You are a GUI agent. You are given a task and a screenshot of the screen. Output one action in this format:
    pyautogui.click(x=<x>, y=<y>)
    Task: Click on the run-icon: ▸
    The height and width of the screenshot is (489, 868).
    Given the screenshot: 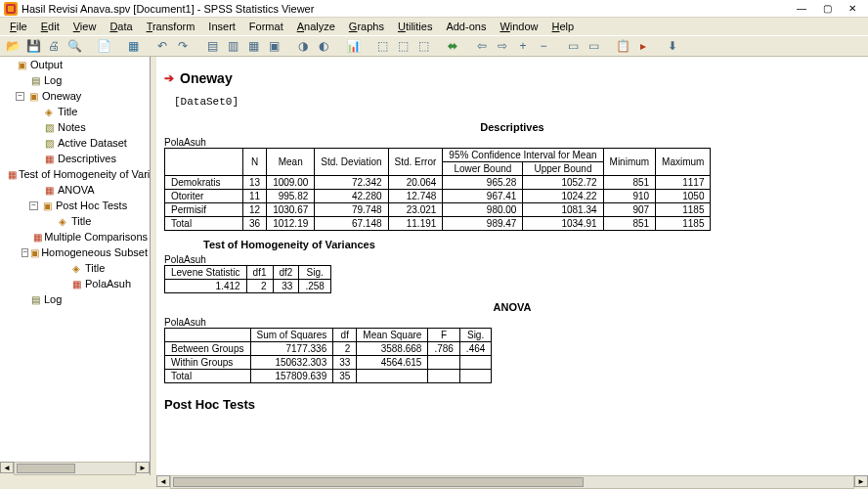 What is the action you would take?
    pyautogui.click(x=643, y=46)
    